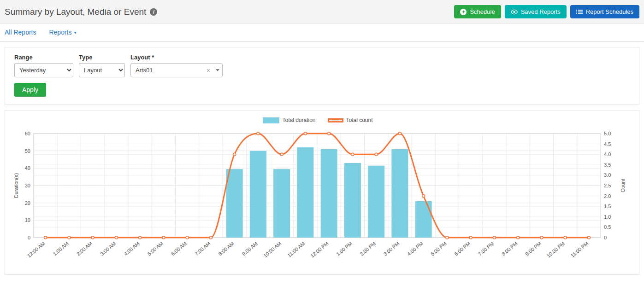  Describe the element at coordinates (177, 57) in the screenshot. I see `layout-label: Layout *` at that location.